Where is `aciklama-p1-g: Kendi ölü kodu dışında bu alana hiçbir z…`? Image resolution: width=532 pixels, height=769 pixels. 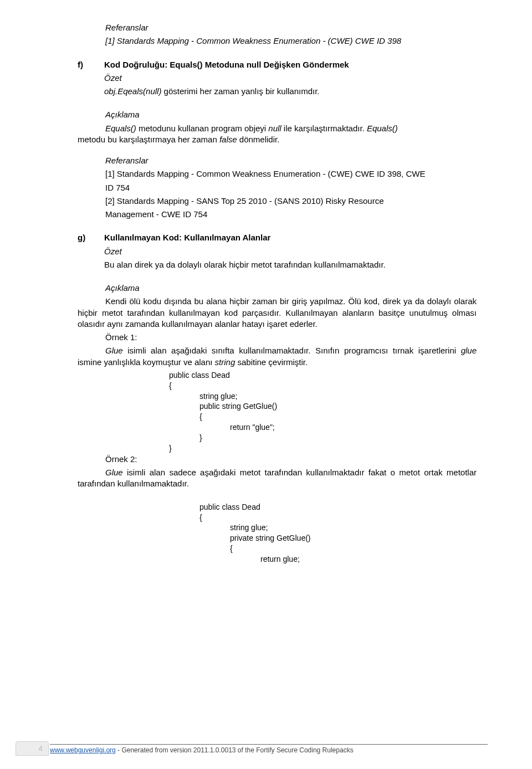 aciklama-p1-g: Kendi ölü kodu dışında bu alana hiçbir z… is located at coordinates (277, 312).